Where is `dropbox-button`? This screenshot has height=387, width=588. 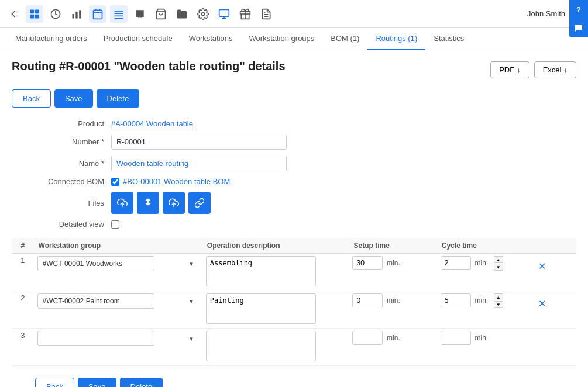 dropbox-button is located at coordinates (148, 203).